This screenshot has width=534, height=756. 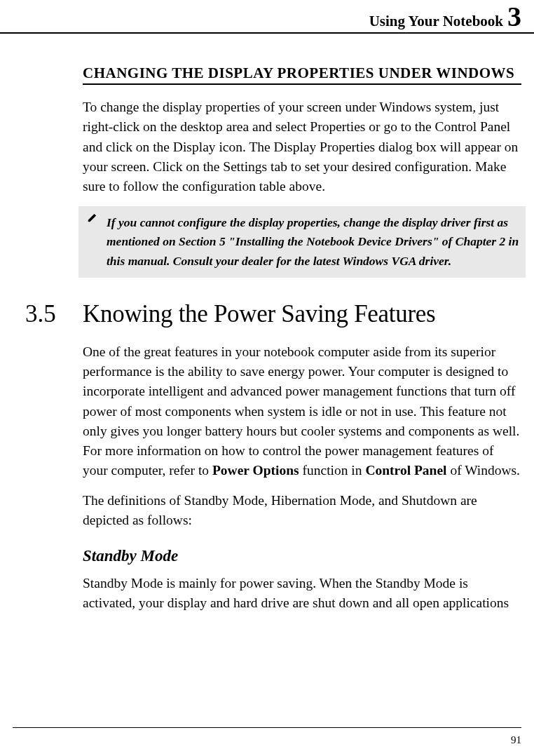 I want to click on page-header: Using Your Notebook 3, so click(x=267, y=17).